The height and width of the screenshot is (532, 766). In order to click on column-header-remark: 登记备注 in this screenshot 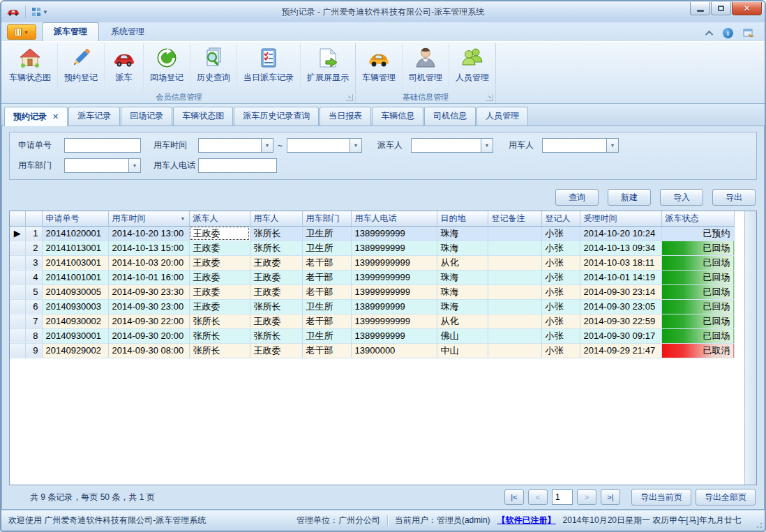, I will do `click(515, 219)`.